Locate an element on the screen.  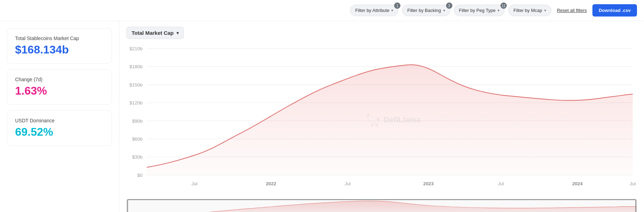
usdt-dominance-label: USDT Dominance is located at coordinates (60, 121).